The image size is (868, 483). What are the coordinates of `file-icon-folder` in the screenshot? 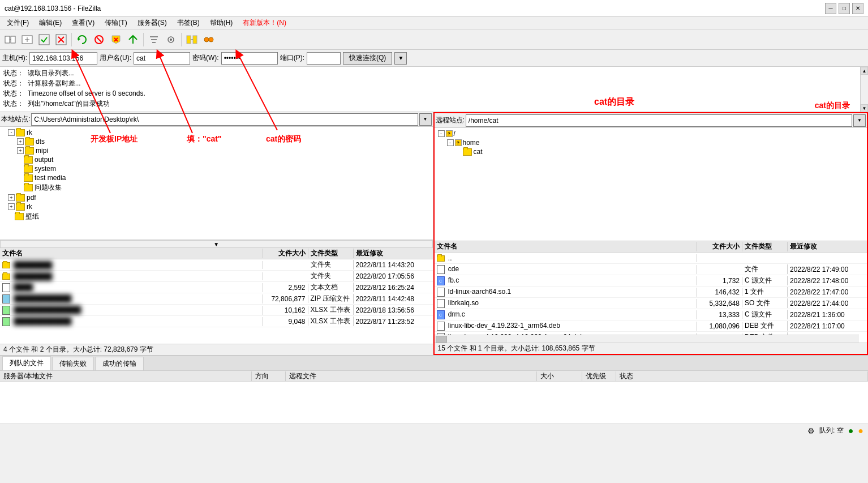 It's located at (6, 265).